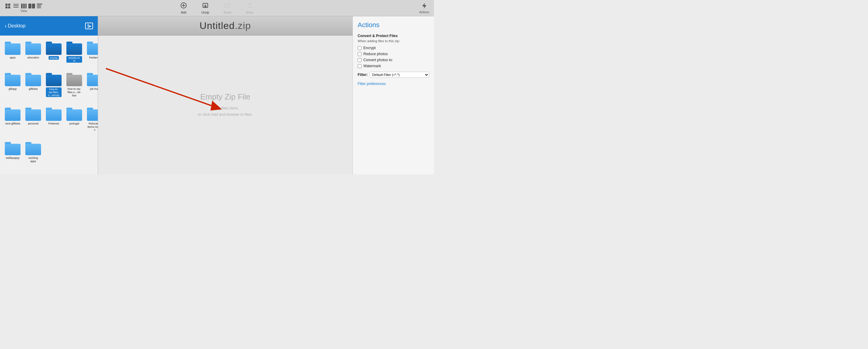 This screenshot has height=349, width=868. Describe the element at coordinates (92, 88) in the screenshot. I see `folder-job-hunt: job hunt` at that location.